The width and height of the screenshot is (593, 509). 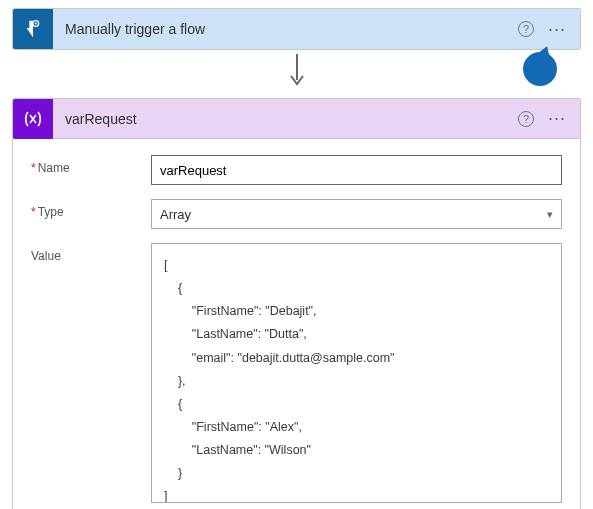 What do you see at coordinates (550, 214) in the screenshot?
I see `chevron-down-icon: ▾` at bounding box center [550, 214].